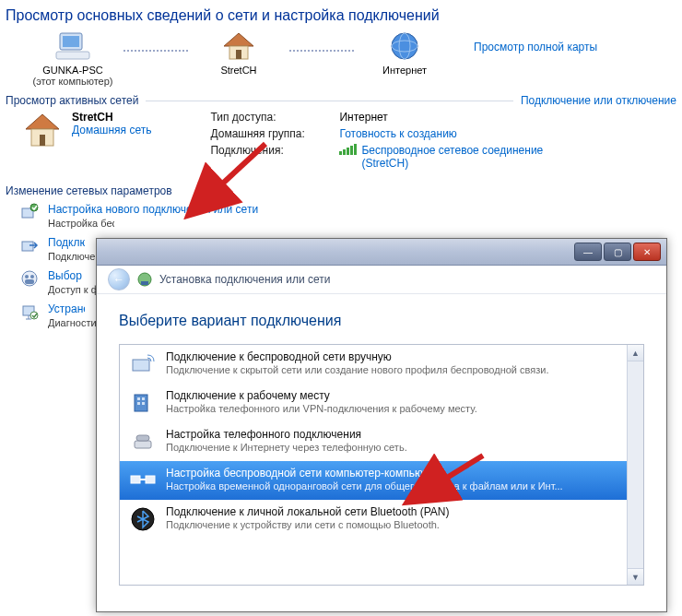 This screenshot has height=616, width=682. What do you see at coordinates (352, 140) in the screenshot?
I see `active-network-summary: StretCH Домашняя сеть Тип доступа: Интер…` at bounding box center [352, 140].